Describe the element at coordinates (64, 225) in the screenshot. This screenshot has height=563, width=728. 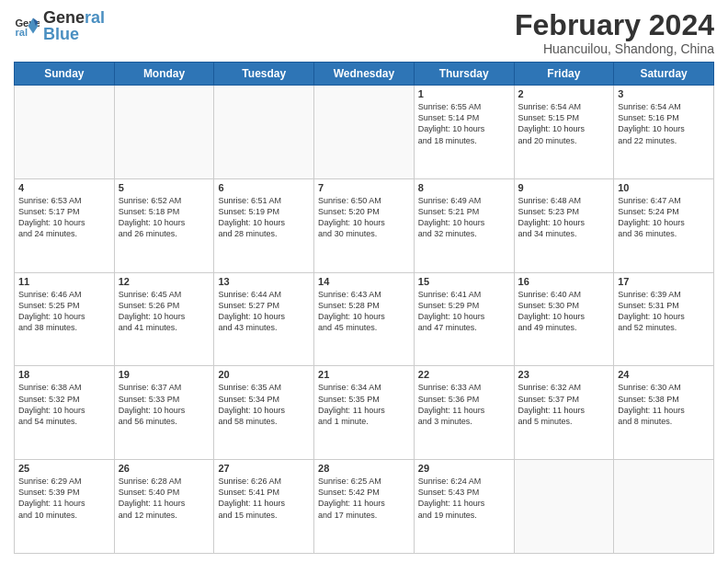
I see `calendar-cell: 4Sunrise: 6:53 AMSunset: 5:17 PMDaylight…` at that location.